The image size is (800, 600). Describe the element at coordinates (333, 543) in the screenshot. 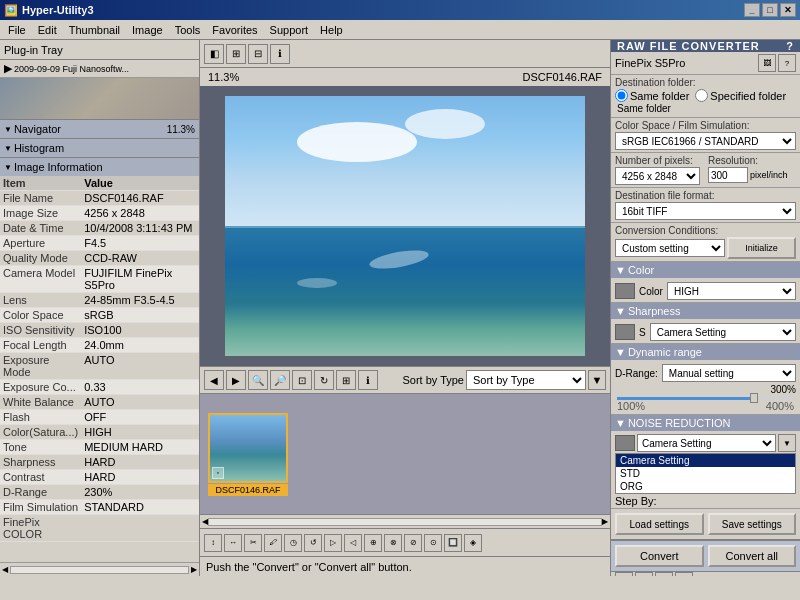

I see `tool-btn-7: ▷` at that location.